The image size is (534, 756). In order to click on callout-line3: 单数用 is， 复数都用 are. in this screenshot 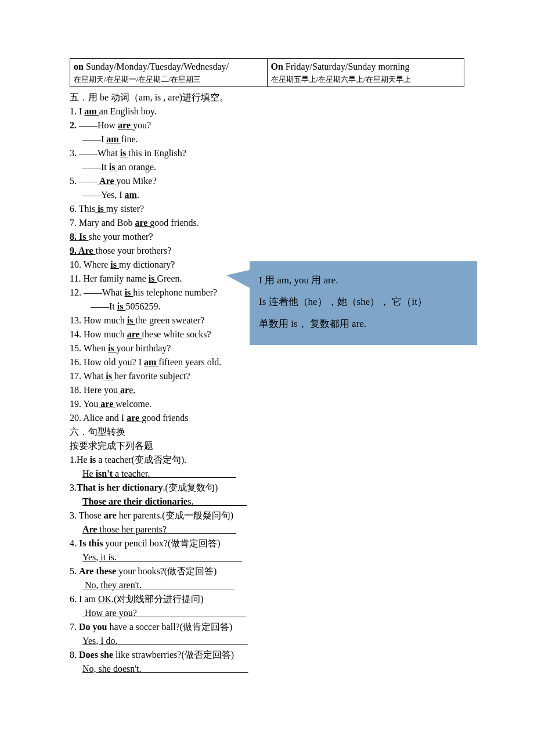, I will do `click(363, 324)`.